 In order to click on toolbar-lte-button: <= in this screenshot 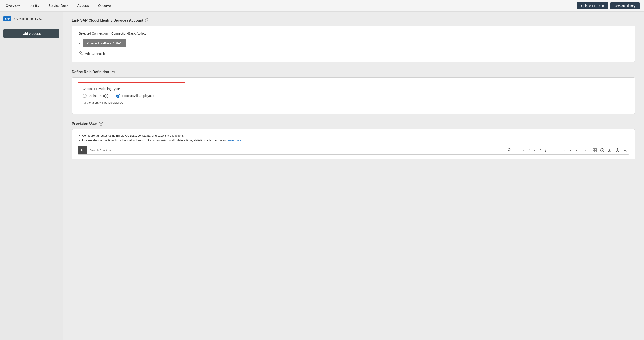, I will do `click(578, 150)`.